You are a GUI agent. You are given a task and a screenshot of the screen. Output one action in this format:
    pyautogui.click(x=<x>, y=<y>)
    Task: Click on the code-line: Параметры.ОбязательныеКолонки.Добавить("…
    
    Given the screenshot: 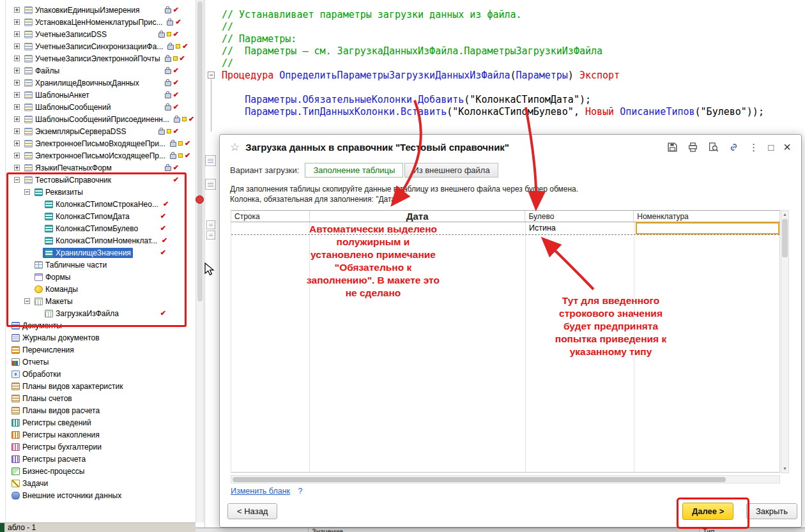 What is the action you would take?
    pyautogui.click(x=514, y=100)
    